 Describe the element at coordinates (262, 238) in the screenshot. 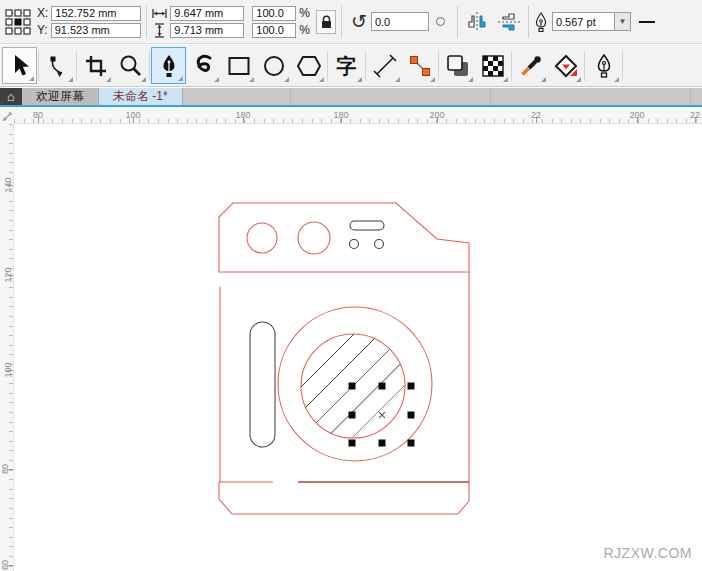

I see `knob-left` at that location.